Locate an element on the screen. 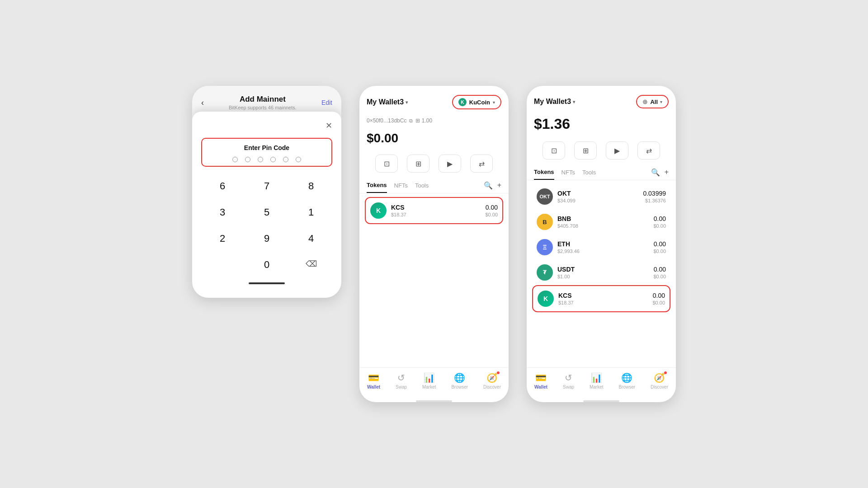 Image resolution: width=868 pixels, height=488 pixels. qr-button: ⊞ is located at coordinates (418, 164).